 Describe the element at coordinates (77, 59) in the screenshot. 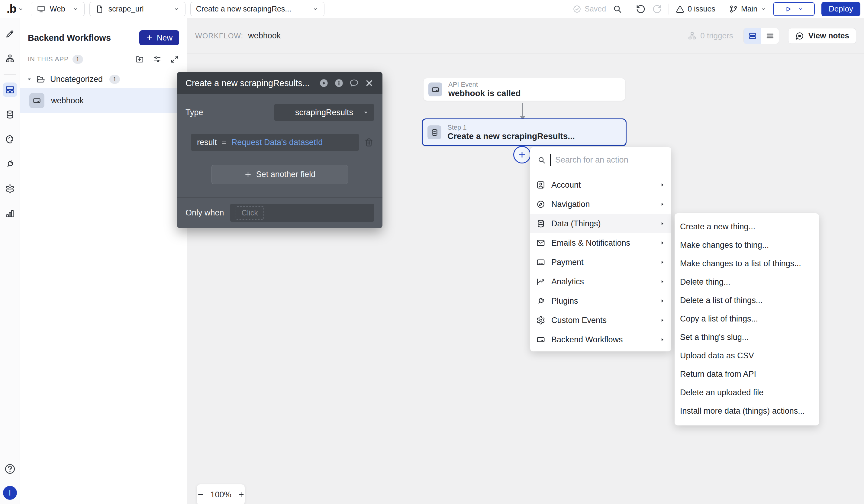

I see `section-count-badge: 1` at that location.